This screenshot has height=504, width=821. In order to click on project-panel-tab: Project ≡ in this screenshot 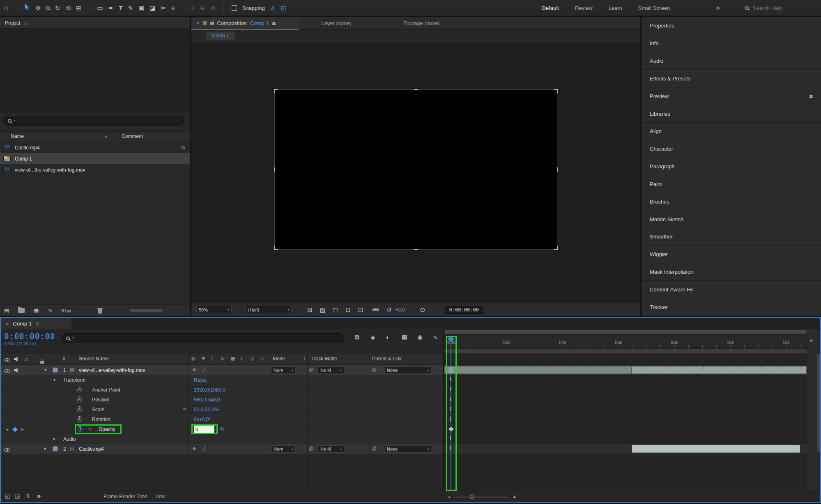, I will do `click(95, 23)`.